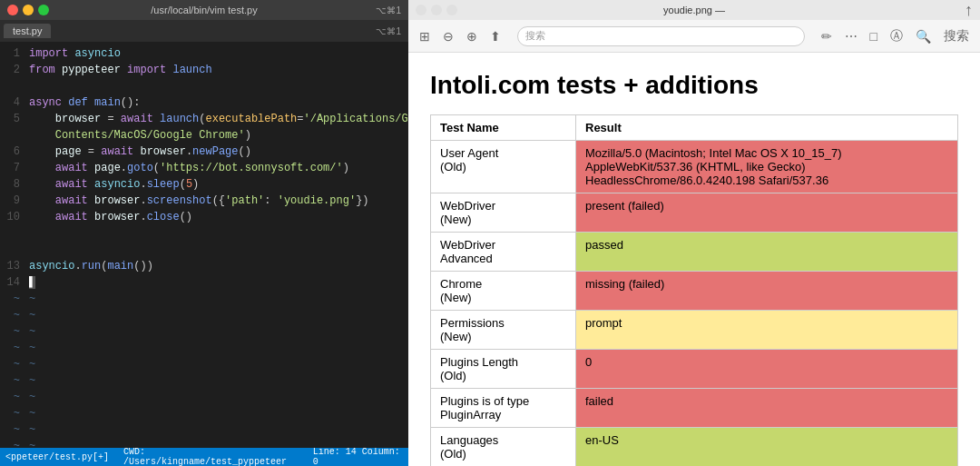 This screenshot has width=980, height=466. What do you see at coordinates (388, 11) in the screenshot?
I see `terminal-shortcut: ⌥⌘1` at bounding box center [388, 11].